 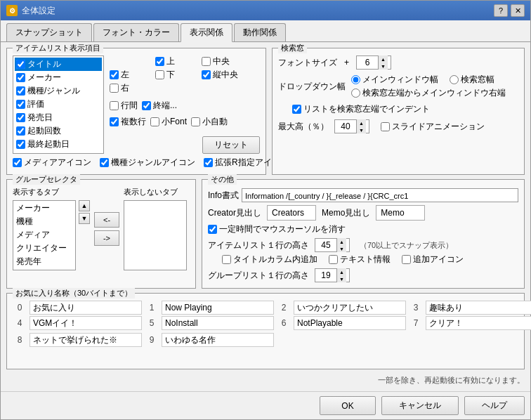 What do you see at coordinates (346, 126) in the screenshot?
I see `max-height-input: 40` at bounding box center [346, 126].